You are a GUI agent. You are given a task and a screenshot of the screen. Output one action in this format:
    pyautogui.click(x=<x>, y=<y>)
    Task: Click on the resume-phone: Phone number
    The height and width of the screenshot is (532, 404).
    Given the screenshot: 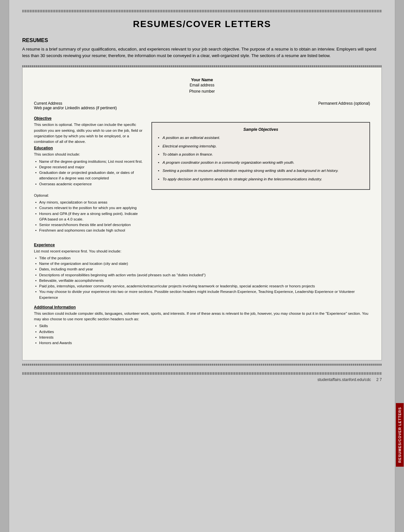 What is the action you would take?
    pyautogui.click(x=202, y=91)
    